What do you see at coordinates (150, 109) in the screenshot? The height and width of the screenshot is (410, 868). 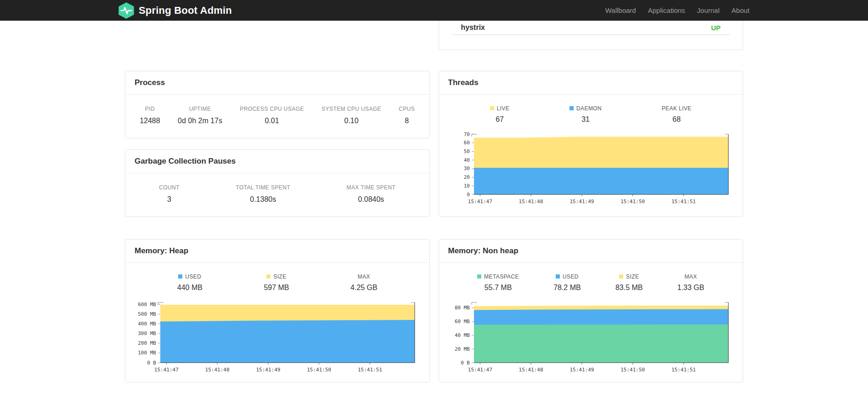 I see `metric-label: PID` at bounding box center [150, 109].